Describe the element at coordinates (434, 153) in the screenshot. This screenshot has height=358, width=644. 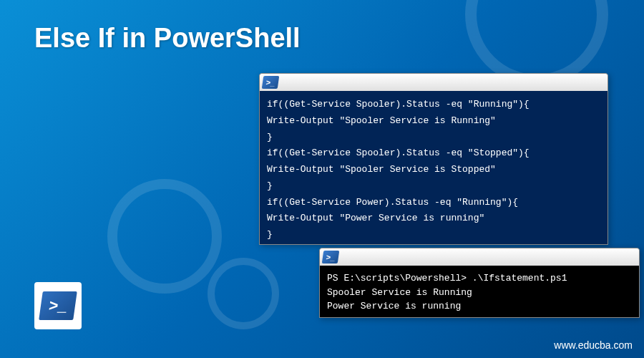
I see `code-line: if((Get-Service Spooler).Status -eq "Sto…` at that location.